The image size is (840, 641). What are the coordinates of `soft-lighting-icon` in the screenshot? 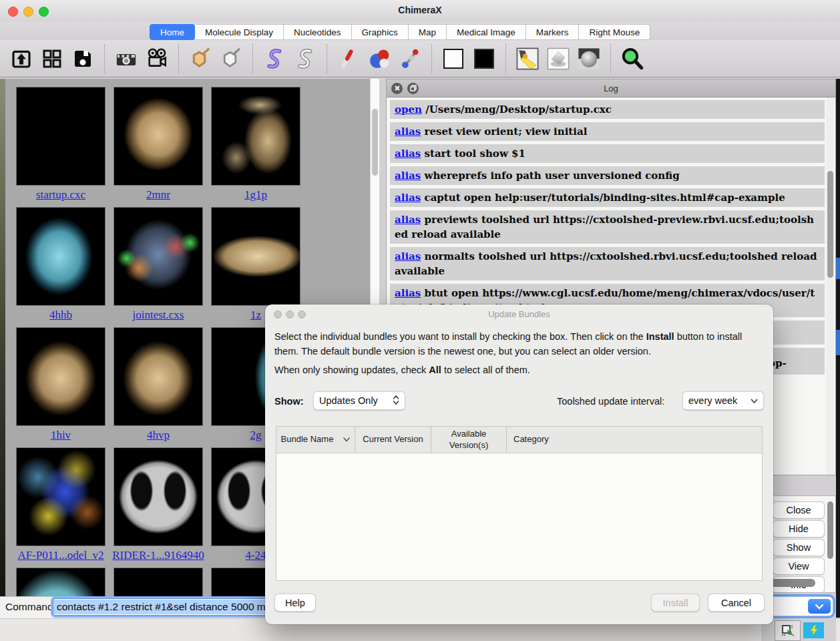 It's located at (558, 59).